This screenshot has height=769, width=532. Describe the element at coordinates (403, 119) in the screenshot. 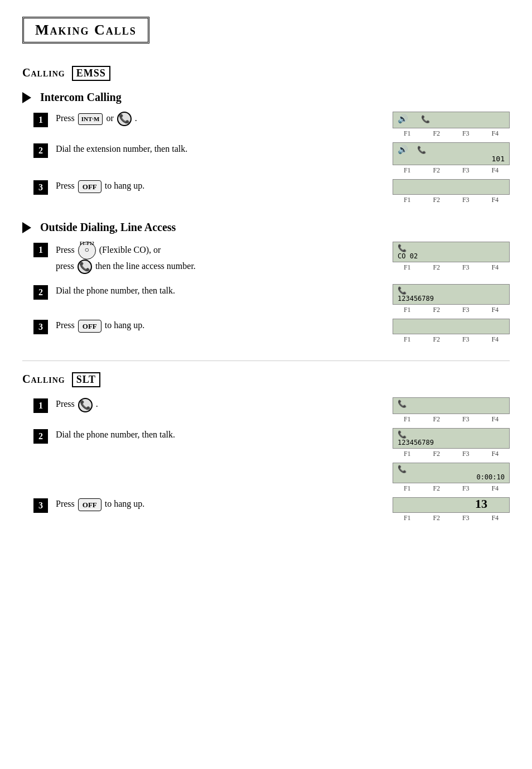

I see `sound-icon-1: 🔊` at that location.